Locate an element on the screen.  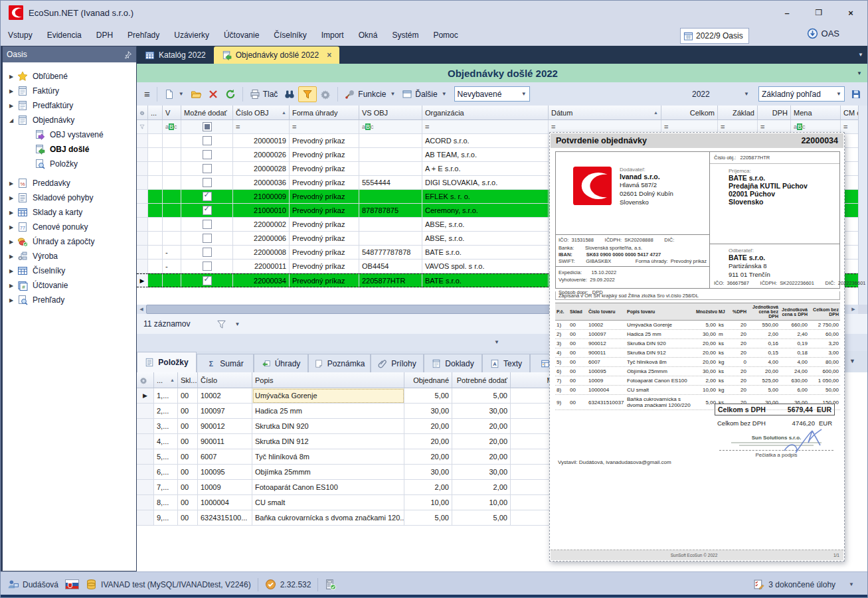
filter-button is located at coordinates (307, 94).